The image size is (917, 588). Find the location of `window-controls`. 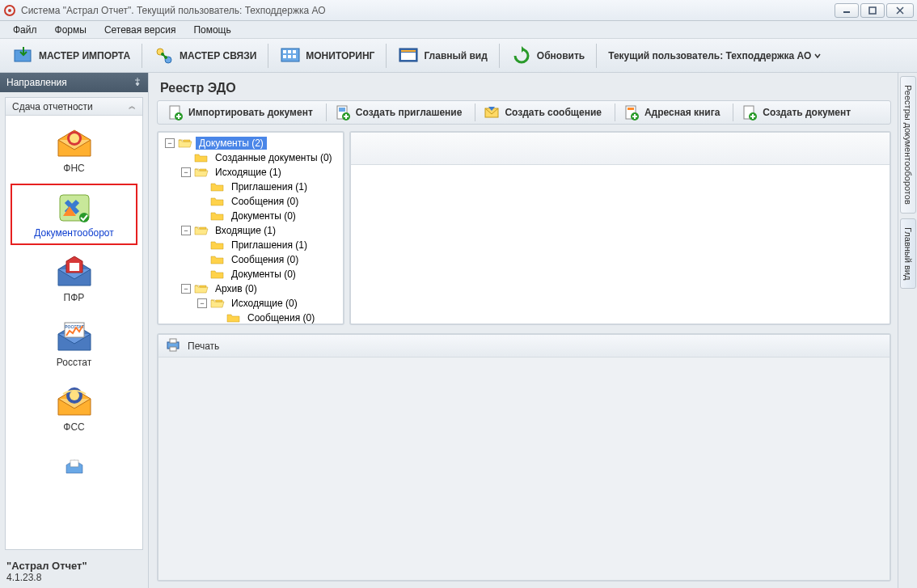

window-controls is located at coordinates (874, 11).